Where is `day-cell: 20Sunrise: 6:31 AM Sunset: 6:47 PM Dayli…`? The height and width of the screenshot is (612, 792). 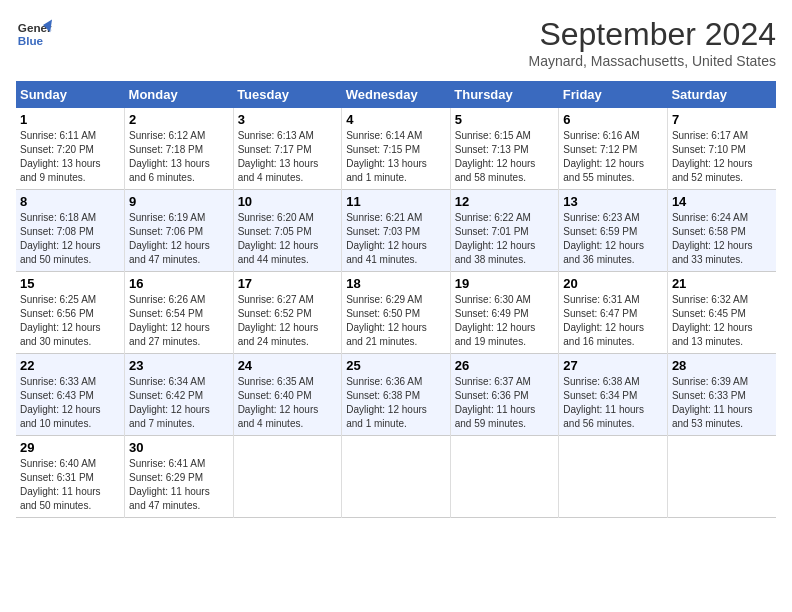
day-cell: 20Sunrise: 6:31 AM Sunset: 6:47 PM Dayli… is located at coordinates (614, 313).